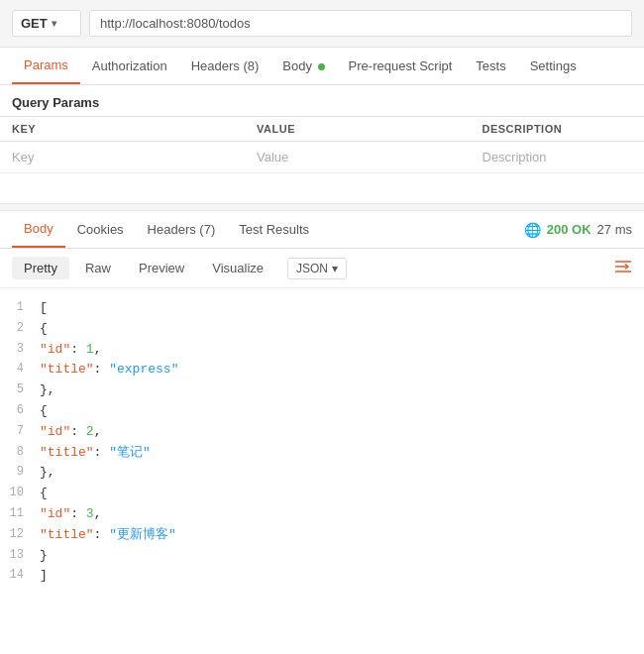 This screenshot has height=654, width=644. Describe the element at coordinates (322, 101) in the screenshot. I see `query-params-title: Query Params` at that location.